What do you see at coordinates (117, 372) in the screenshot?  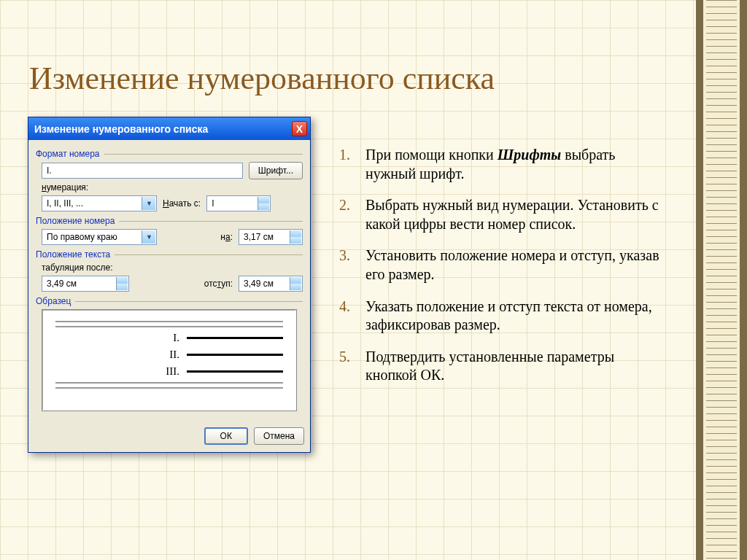 I see `preview-numeral: III.` at bounding box center [117, 372].